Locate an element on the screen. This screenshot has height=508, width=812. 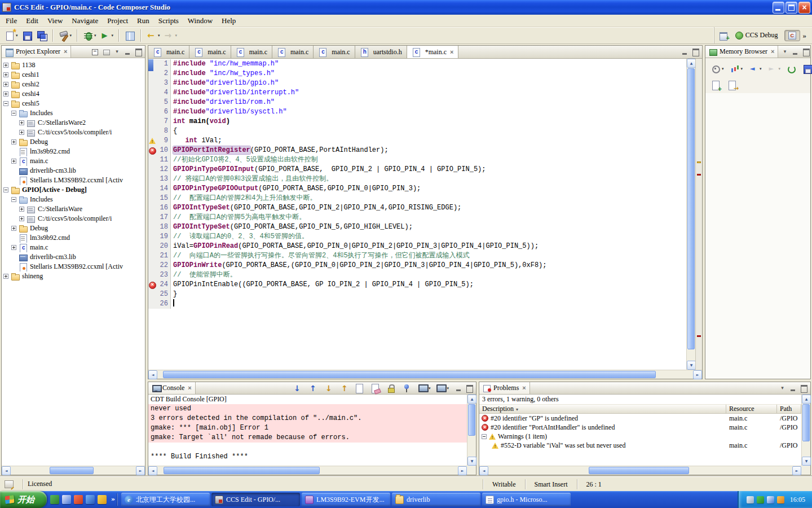
open-perspective-icon is located at coordinates (724, 36).